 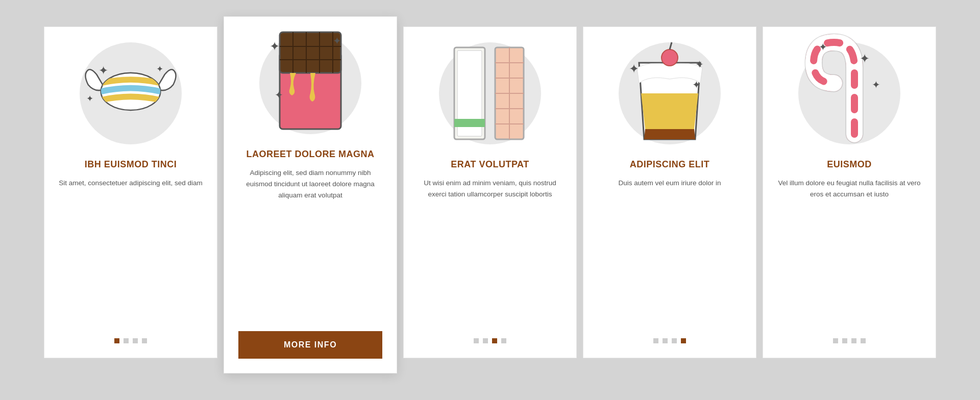 I want to click on wafer-icon-circle, so click(x=490, y=93).